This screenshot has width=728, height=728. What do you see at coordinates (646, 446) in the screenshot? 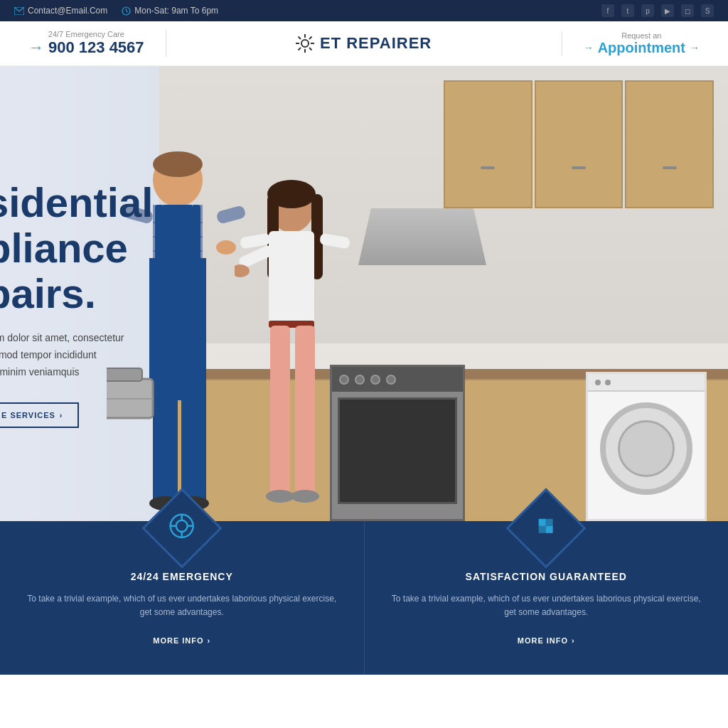
I see `washing-machine` at bounding box center [646, 446].